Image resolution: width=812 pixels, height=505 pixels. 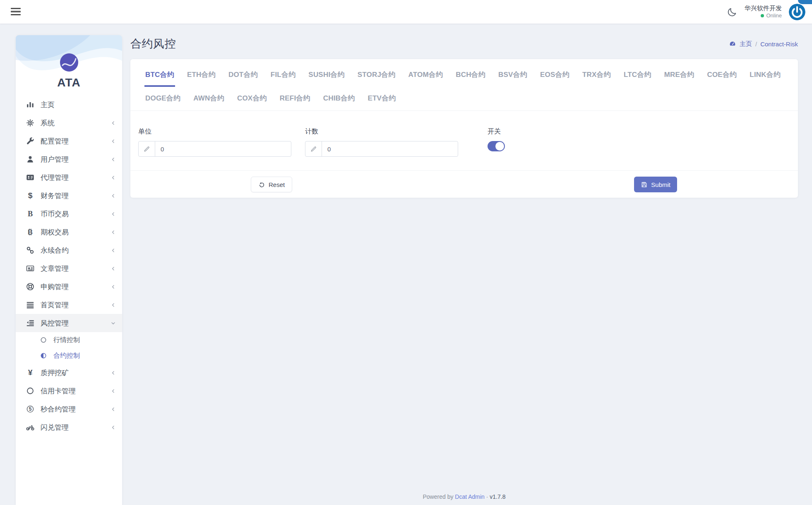 I want to click on tab-fil-contract: FIL合约, so click(x=283, y=75).